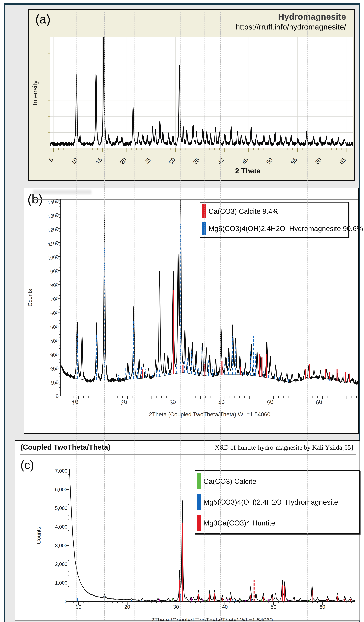 This screenshot has width=364, height=622. I want to click on legend-row-hydromagnesite: Mg5(CO3)4(OH)2.4H2O Hydromagnesite, so click(277, 502).